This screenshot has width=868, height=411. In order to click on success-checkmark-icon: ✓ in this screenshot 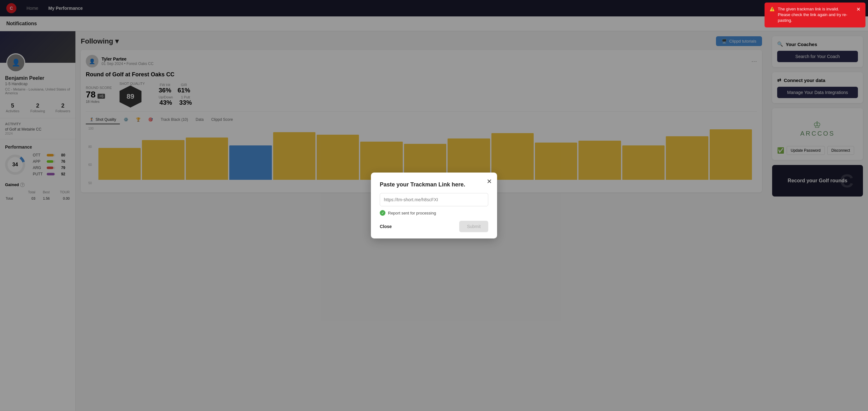, I will do `click(383, 213)`.